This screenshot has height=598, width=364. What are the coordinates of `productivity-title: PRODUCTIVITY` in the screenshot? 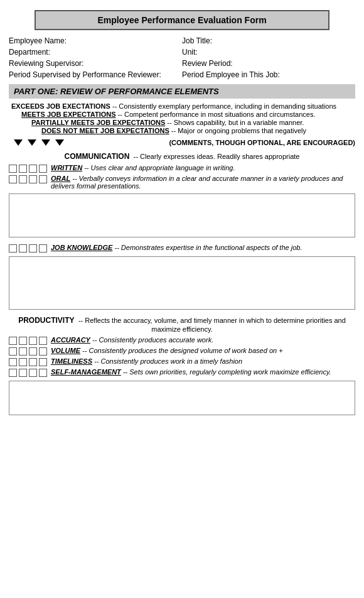 It's located at (46, 320).